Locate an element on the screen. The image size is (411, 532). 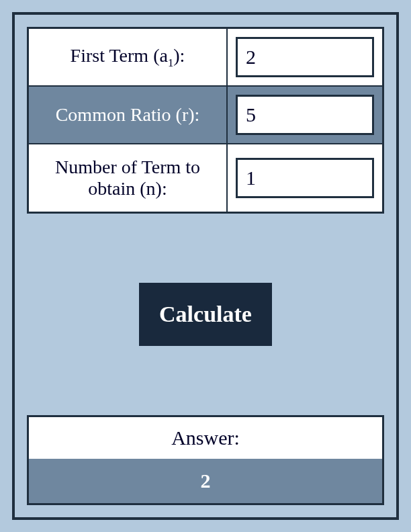
common-ratio-row: Common Ratio (r): is located at coordinates (205, 116).